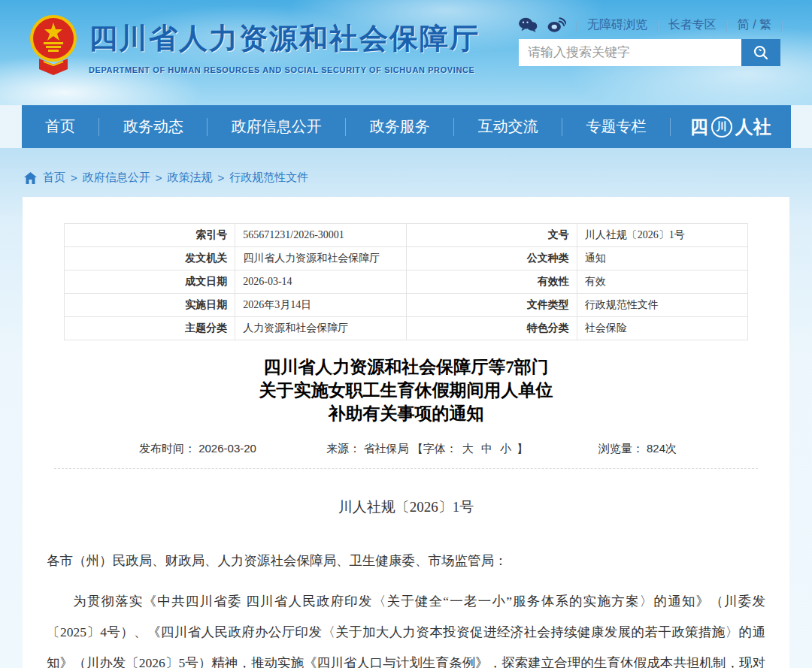  Describe the element at coordinates (528, 25) in the screenshot. I see `wechat-icon` at that location.